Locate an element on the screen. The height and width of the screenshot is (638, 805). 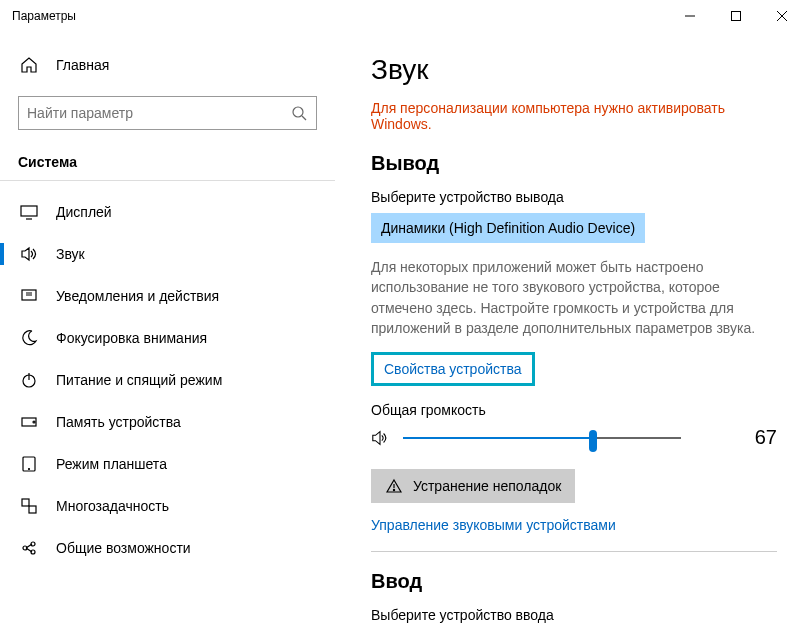
search-box is located at coordinates (168, 113).